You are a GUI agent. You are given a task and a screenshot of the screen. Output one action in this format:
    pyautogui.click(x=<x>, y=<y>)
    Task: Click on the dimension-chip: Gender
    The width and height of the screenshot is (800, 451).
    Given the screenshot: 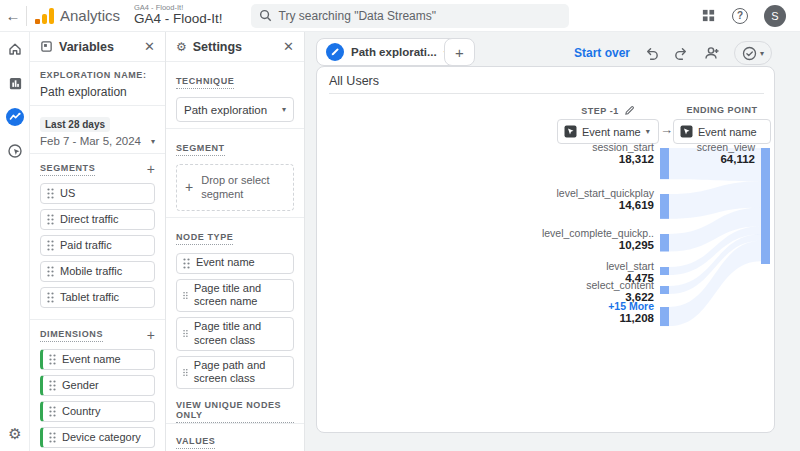 What is the action you would take?
    pyautogui.click(x=98, y=386)
    